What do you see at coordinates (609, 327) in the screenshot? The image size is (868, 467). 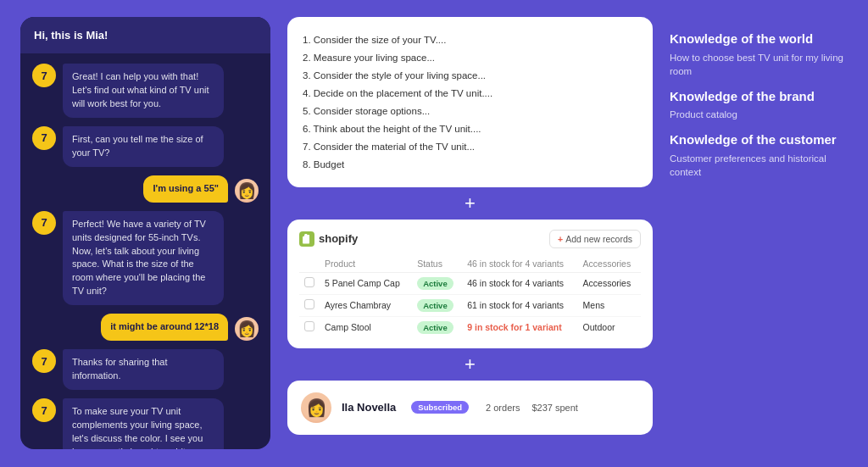 I see `cell-category-3: Outdoor` at bounding box center [609, 327].